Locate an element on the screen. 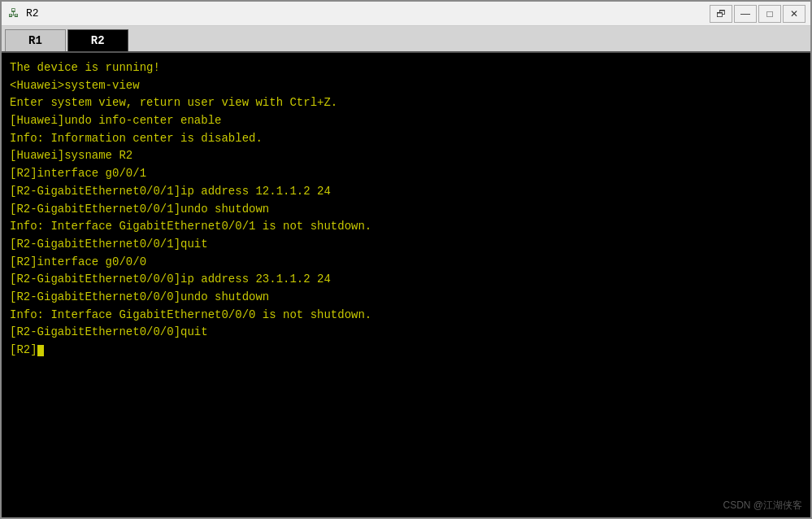 This screenshot has width=812, height=519. terminal-line: Info: Interface GigabitEthernet0/0/0 is … is located at coordinates (406, 316).